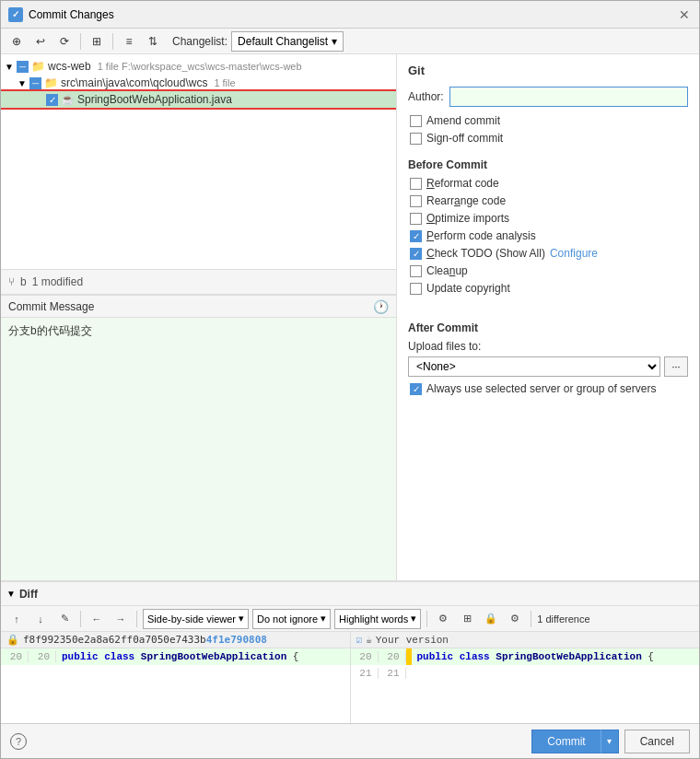 This screenshot has height=759, width=700. Describe the element at coordinates (548, 367) in the screenshot. I see `upload-row: <None> ···` at that location.